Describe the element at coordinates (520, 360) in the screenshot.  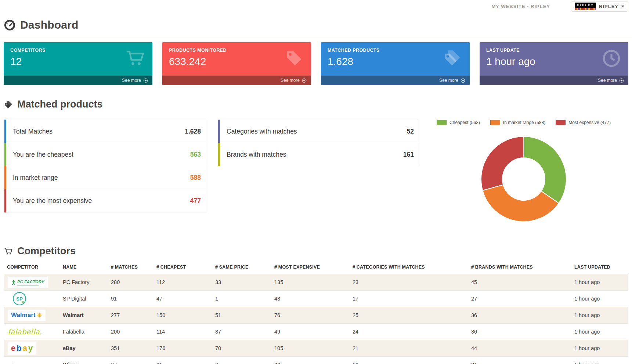
I see `brands-count: 21` at that location.